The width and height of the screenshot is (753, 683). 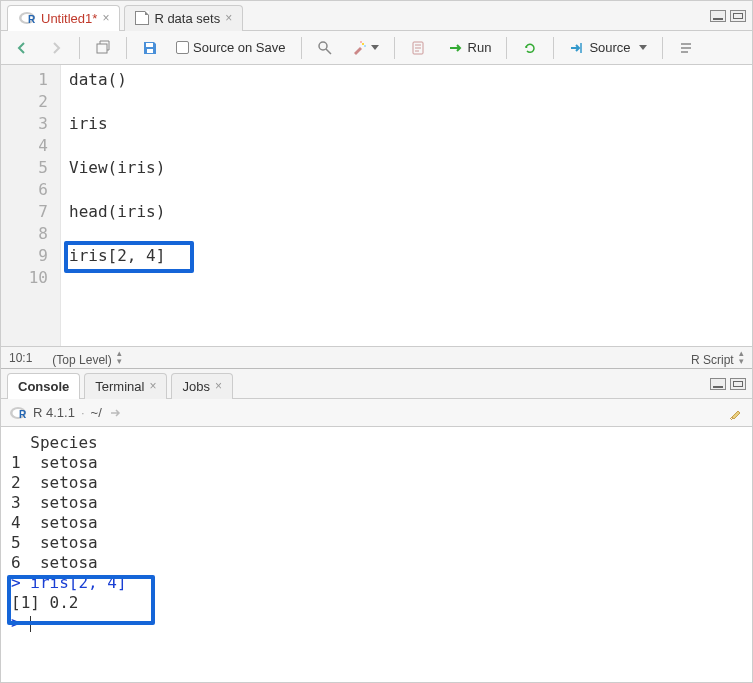 I want to click on outline-button, so click(x=686, y=48).